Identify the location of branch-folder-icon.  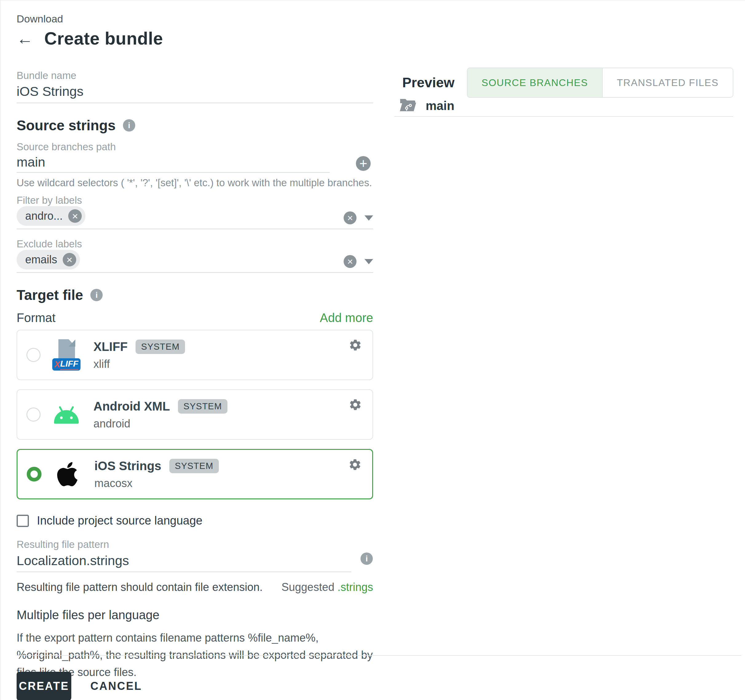
(408, 106).